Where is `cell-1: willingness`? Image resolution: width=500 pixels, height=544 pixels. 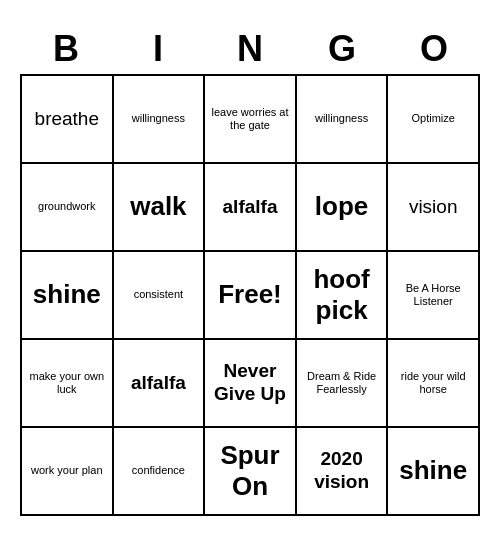 cell-1: willingness is located at coordinates (160, 120).